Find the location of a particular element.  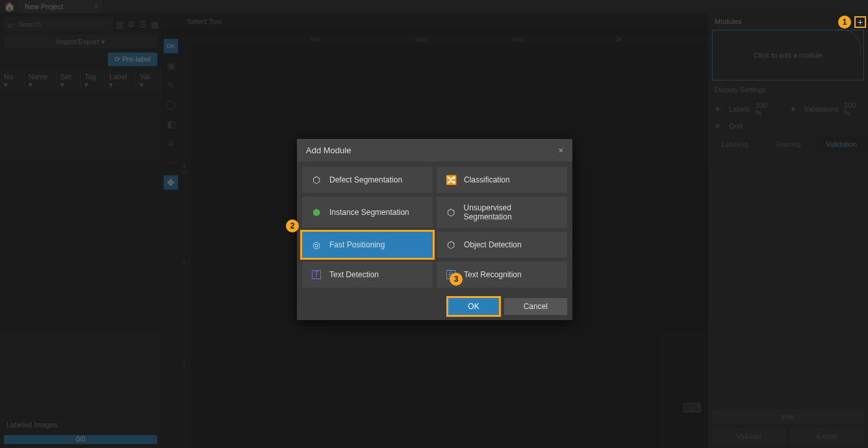

validations-toggle: Validations is located at coordinates (821, 109).